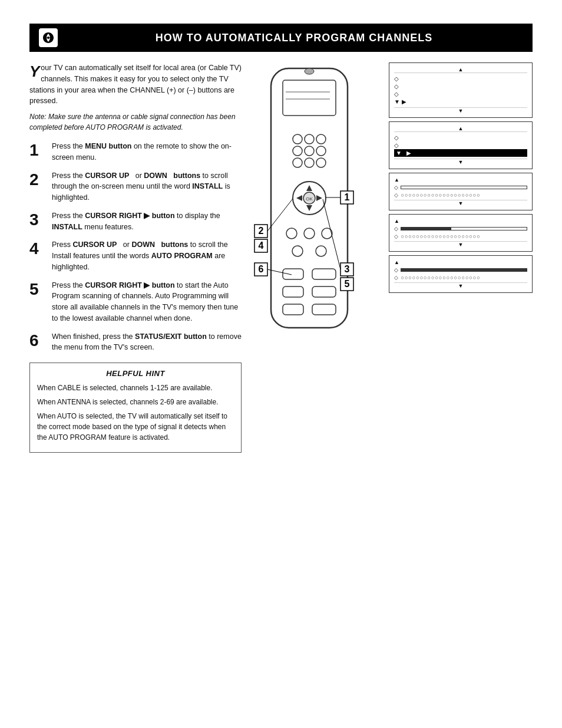 The image size is (562, 728). I want to click on step-6: 6 When finished, press the STATUS/EXIT b…, so click(135, 342).